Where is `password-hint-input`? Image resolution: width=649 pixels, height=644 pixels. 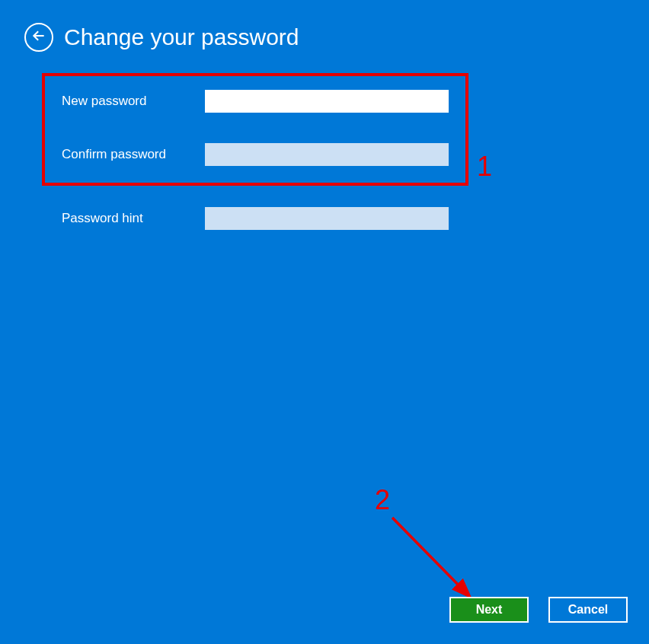 password-hint-input is located at coordinates (327, 218).